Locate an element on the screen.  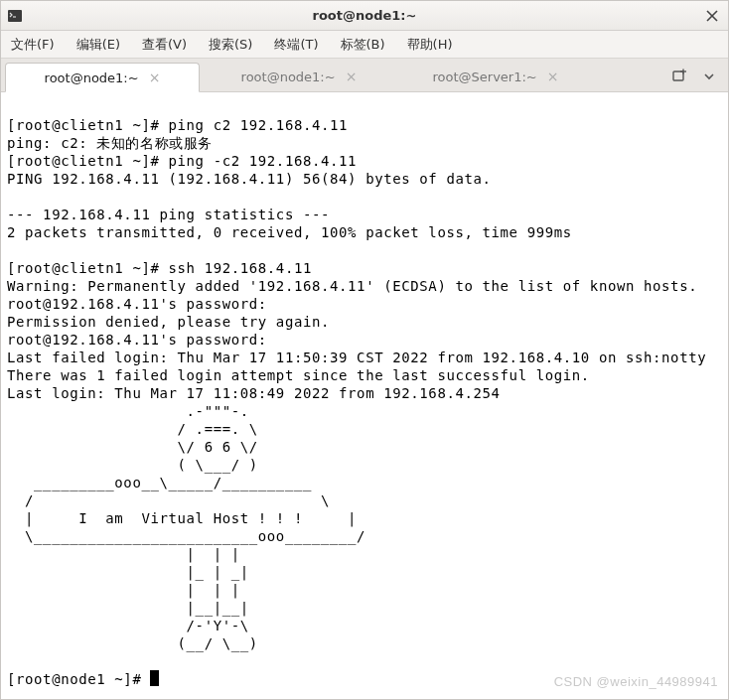
tab-label: root@Server1:~ is located at coordinates (485, 77).